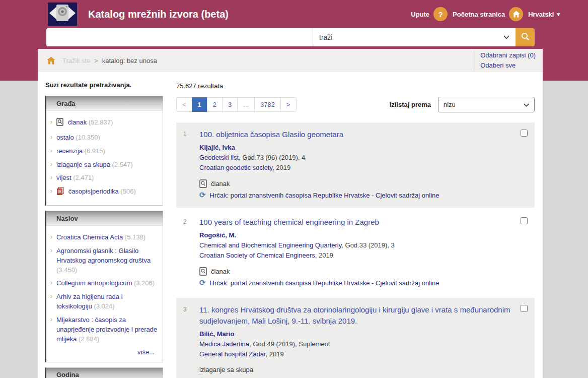 This screenshot has width=588, height=378. I want to click on help-icon: ?, so click(440, 14).